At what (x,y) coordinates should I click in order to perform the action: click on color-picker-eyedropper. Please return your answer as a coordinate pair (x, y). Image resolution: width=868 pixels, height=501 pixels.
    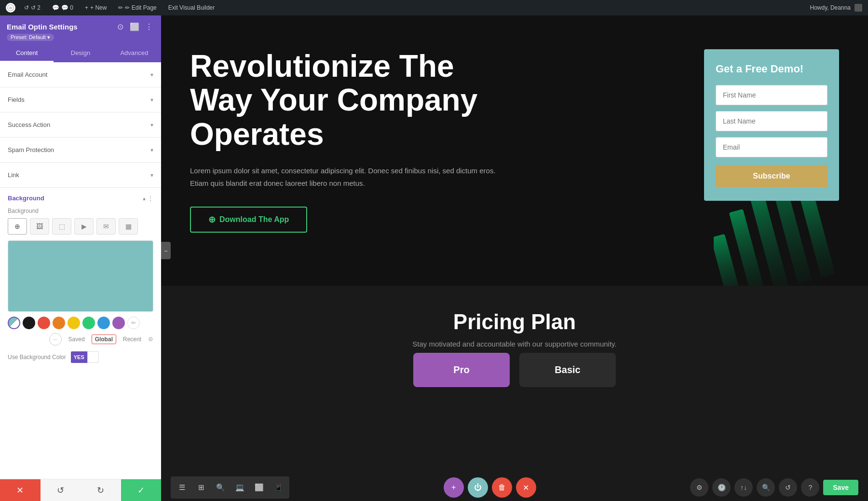
    Looking at the image, I should click on (14, 323).